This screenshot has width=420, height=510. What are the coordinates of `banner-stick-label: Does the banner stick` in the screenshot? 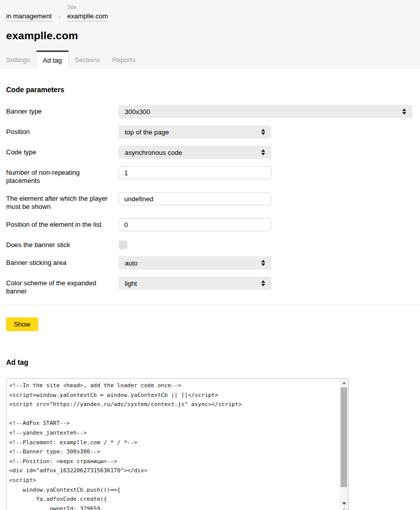 It's located at (62, 244).